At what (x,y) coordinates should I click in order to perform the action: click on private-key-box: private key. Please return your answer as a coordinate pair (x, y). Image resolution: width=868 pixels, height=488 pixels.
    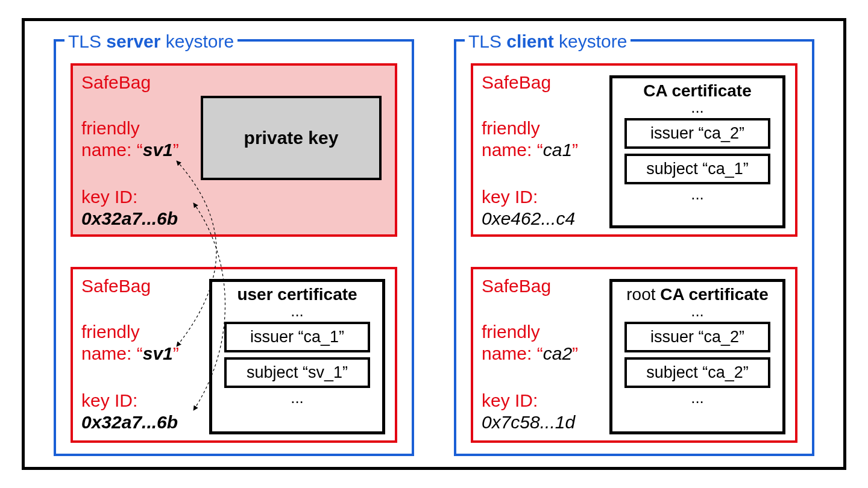
    Looking at the image, I should click on (291, 138).